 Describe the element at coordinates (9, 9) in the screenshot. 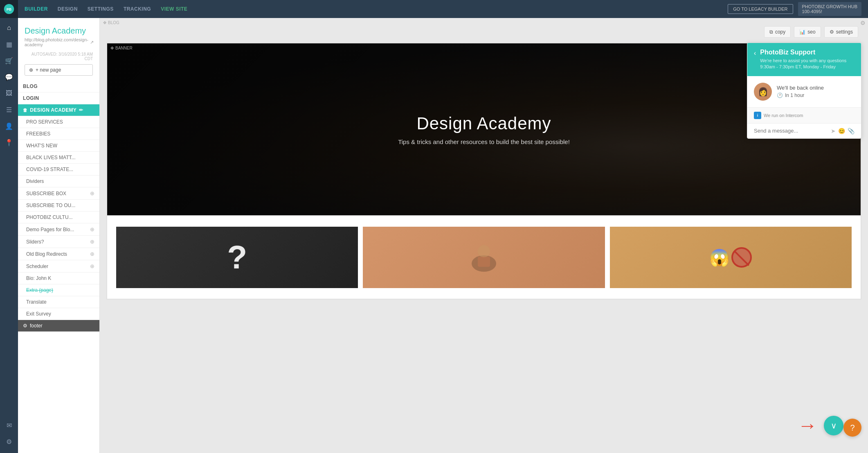

I see `svg-text: PB` at that location.